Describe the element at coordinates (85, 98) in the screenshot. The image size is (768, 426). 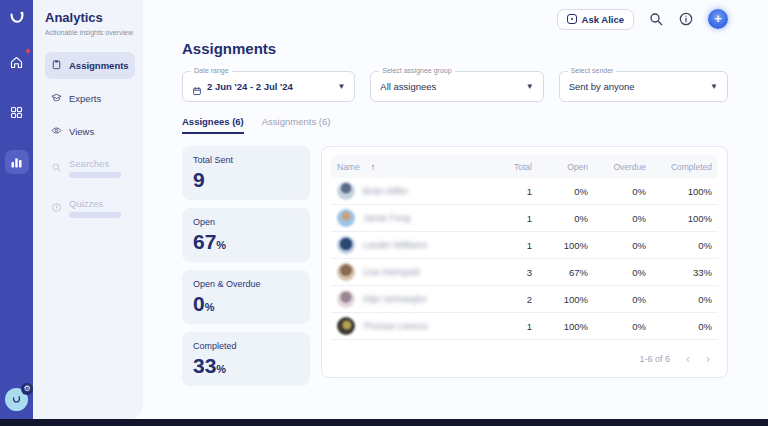
I see `sidebar-item-label: Experts` at that location.